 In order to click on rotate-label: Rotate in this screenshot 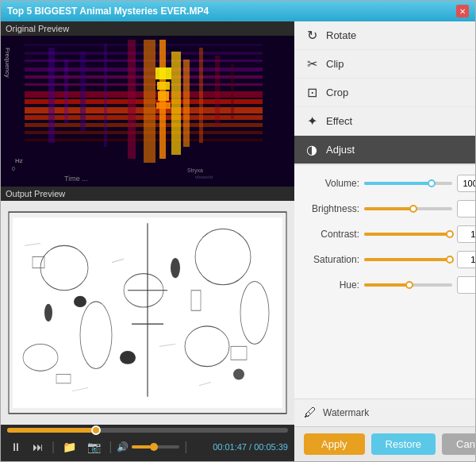, I will do `click(341, 35)`.